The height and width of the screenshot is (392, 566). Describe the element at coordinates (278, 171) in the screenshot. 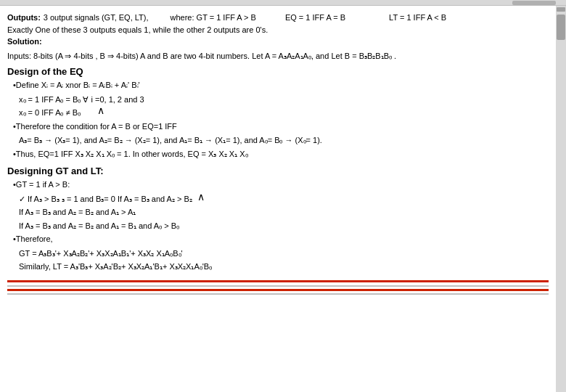

I see `heading-gt-lt: Designing GT and LT:` at that location.